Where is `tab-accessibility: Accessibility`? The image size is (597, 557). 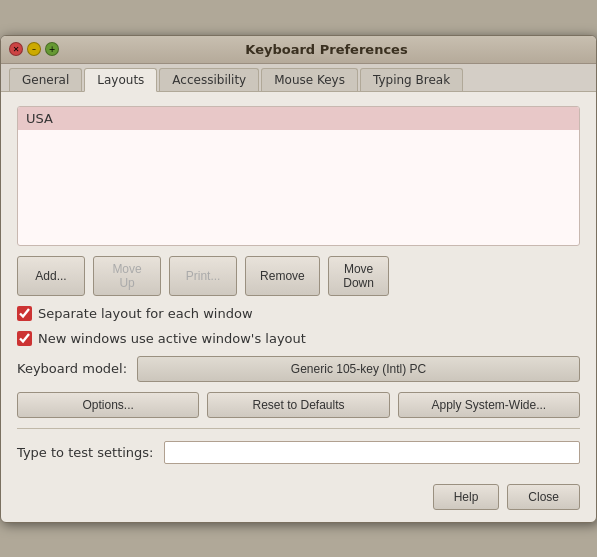 tab-accessibility: Accessibility is located at coordinates (209, 80).